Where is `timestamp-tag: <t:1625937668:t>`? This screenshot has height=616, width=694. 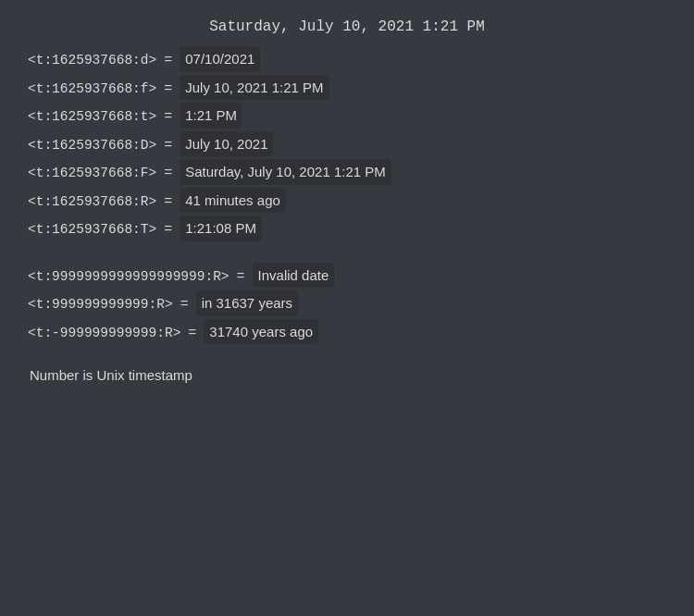
timestamp-tag: <t:1625937668:t> is located at coordinates (93, 117).